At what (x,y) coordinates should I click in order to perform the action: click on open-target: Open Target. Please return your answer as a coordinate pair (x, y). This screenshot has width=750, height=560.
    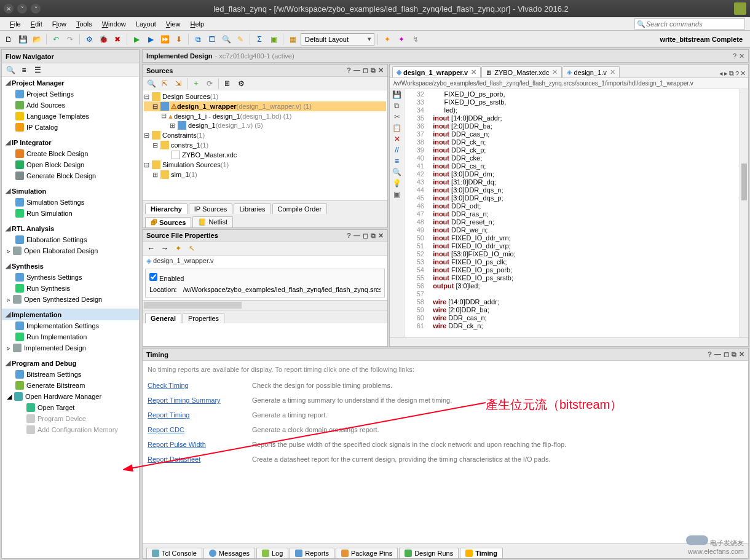
    Looking at the image, I should click on (70, 408).